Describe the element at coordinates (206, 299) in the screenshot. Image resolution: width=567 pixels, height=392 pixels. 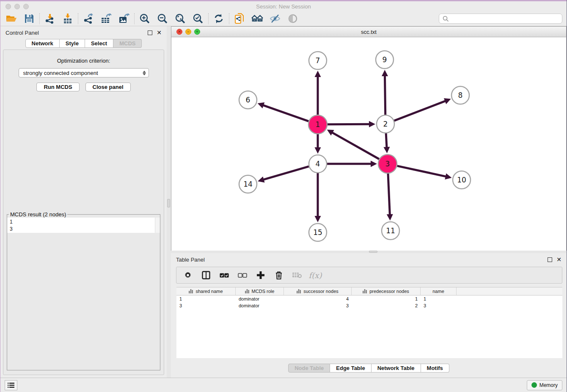
I see `cell-shared-name: 1` at that location.